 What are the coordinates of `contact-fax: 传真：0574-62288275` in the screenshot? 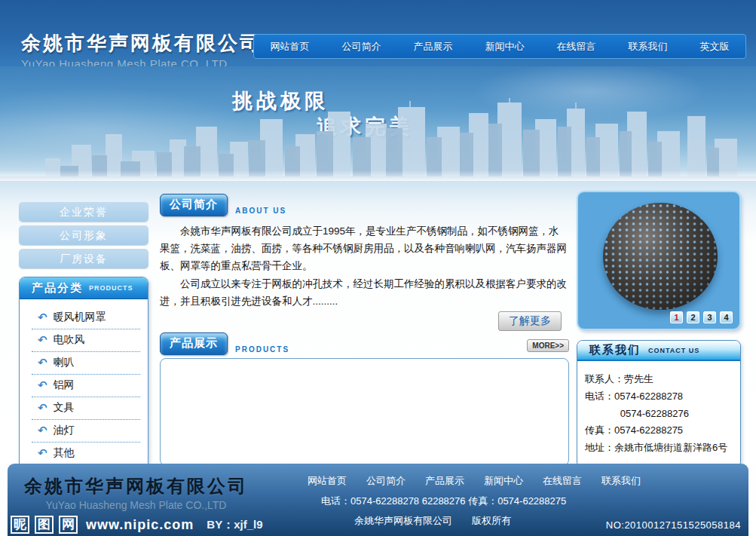 It's located at (660, 431).